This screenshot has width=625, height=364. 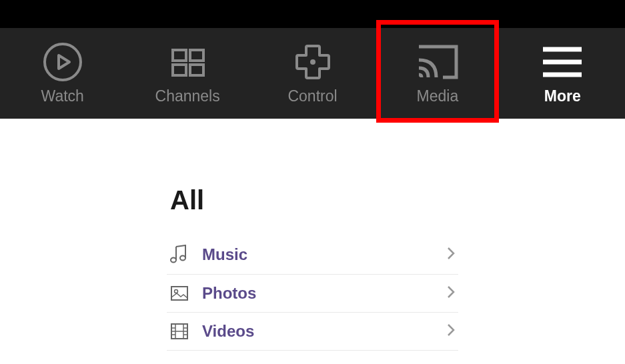 I want to click on list-item-label: Music, so click(x=322, y=255).